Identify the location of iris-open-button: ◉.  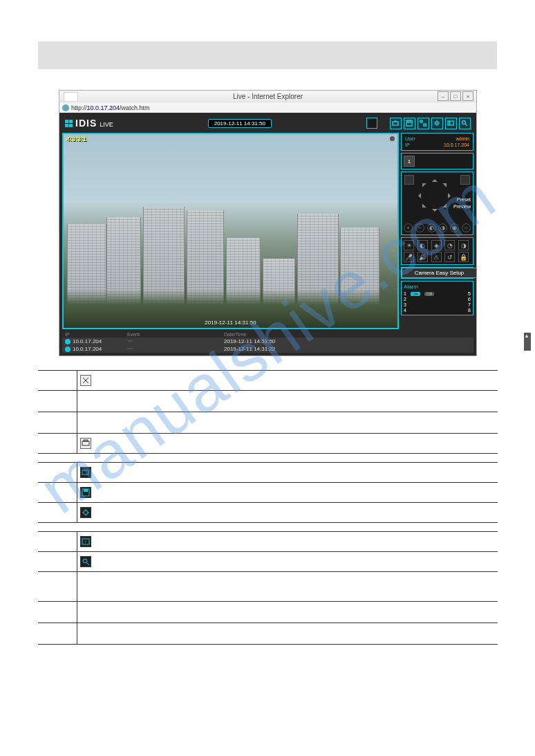
(455, 228).